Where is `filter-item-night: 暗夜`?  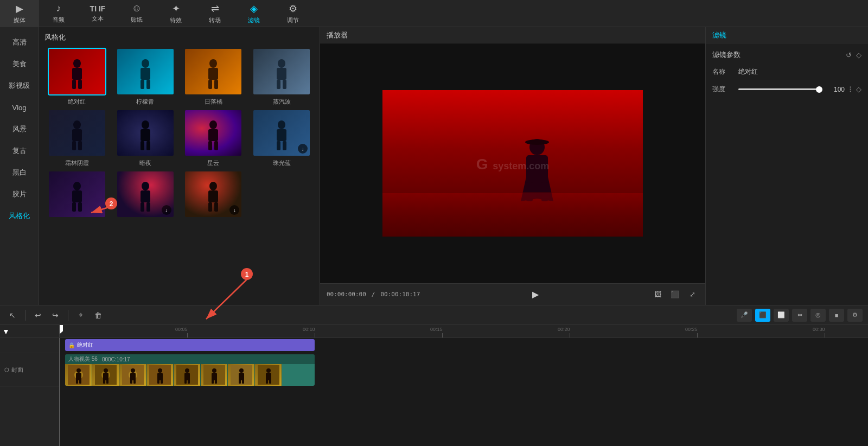 filter-item-night: 暗夜 is located at coordinates (145, 138).